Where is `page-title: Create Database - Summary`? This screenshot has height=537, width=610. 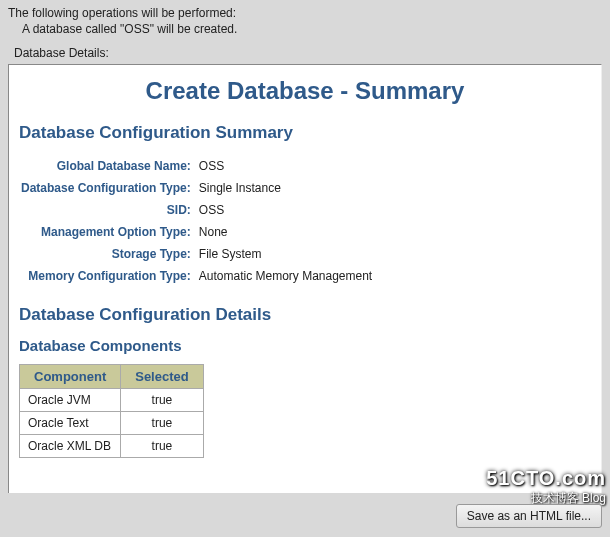
page-title: Create Database - Summary is located at coordinates (305, 91).